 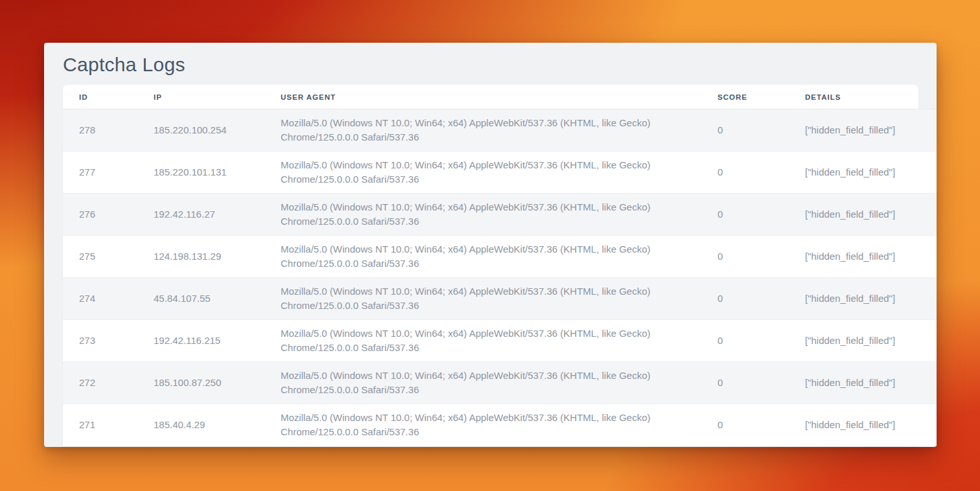 I want to click on cell-ip: 124.198.131.29, so click(x=201, y=257).